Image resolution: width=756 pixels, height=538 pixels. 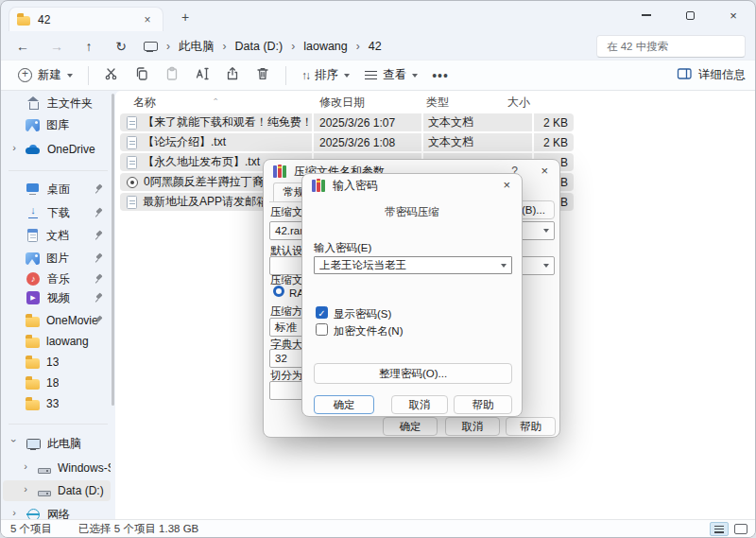 I want to click on column-header-name: 名称, so click(x=145, y=102).